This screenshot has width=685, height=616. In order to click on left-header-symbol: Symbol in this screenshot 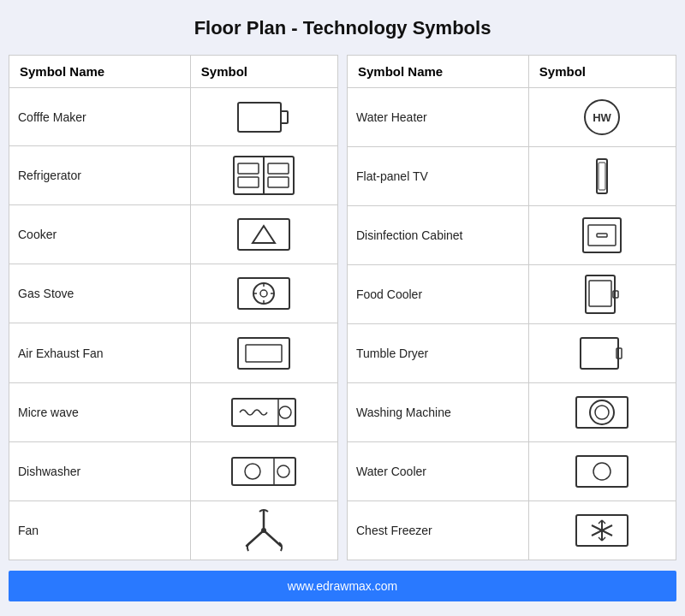, I will do `click(264, 72)`.